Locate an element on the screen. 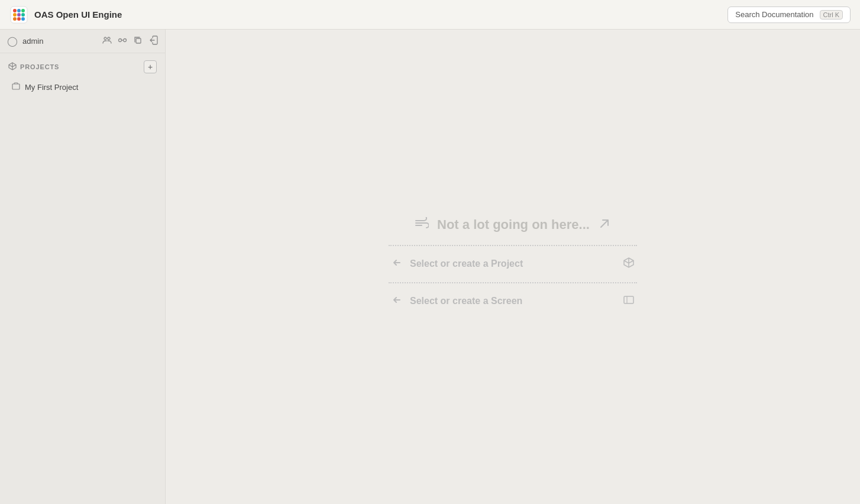 This screenshot has height=504, width=860. user-actions is located at coordinates (130, 41).